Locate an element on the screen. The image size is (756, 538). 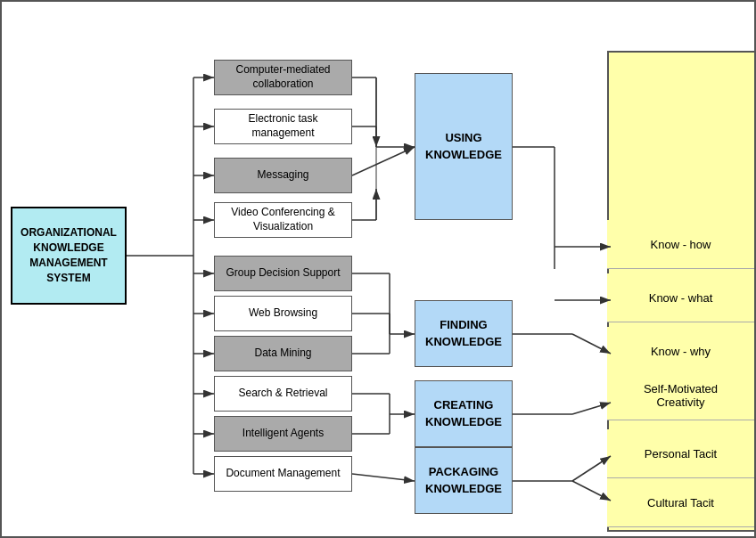
tech-box-t7: Data Mining is located at coordinates (284, 354).